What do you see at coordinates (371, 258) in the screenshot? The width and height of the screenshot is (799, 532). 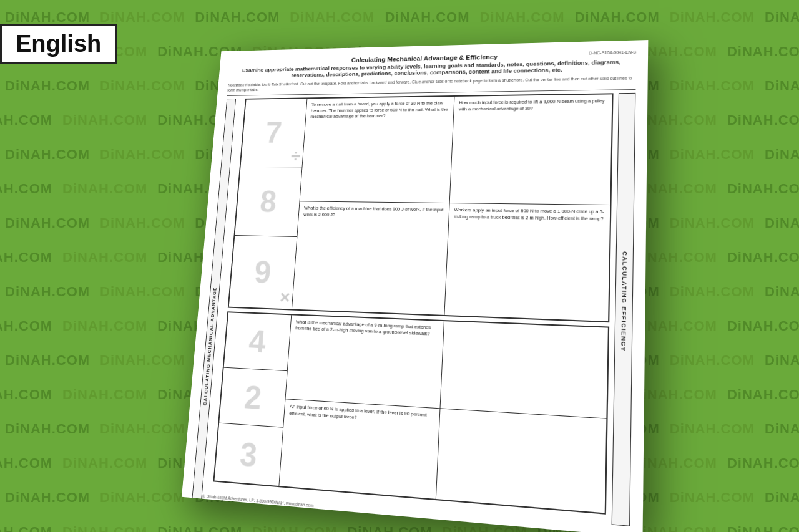 I see `question-2-cell: What is the efficiency of a machine that…` at bounding box center [371, 258].